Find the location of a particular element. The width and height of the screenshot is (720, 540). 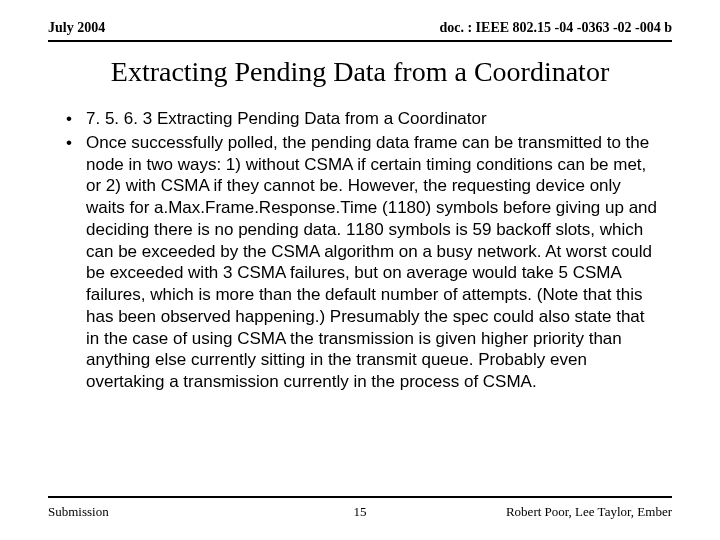

slide-footer: Submission 15 Robert Poor, Lee Taylor, E… is located at coordinates (360, 512).